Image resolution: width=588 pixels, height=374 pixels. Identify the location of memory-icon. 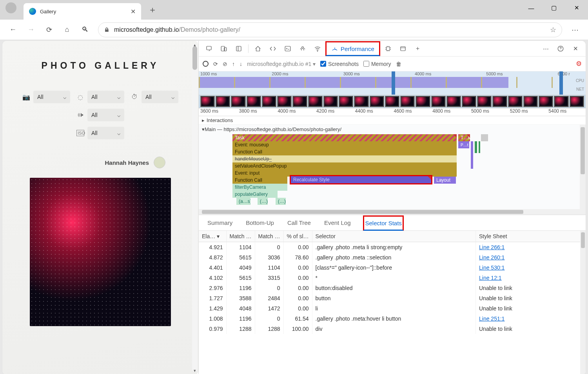
(388, 49).